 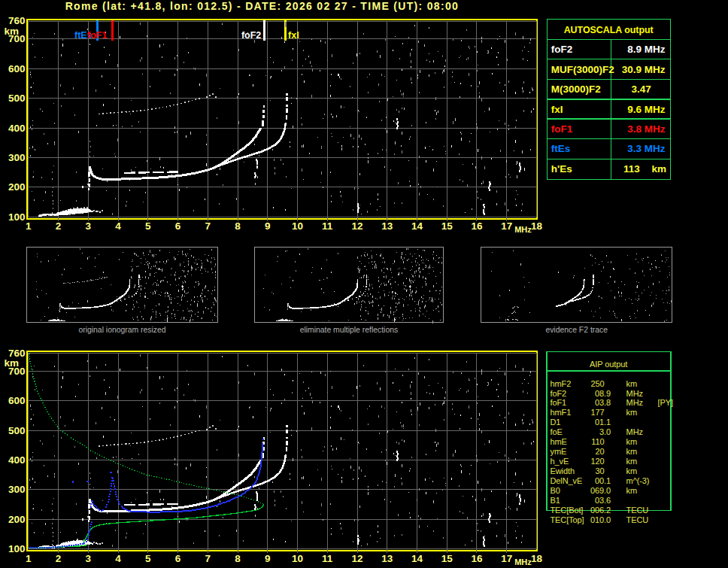 What do you see at coordinates (122, 330) in the screenshot?
I see `svg-text: original ionogram resized` at bounding box center [122, 330].